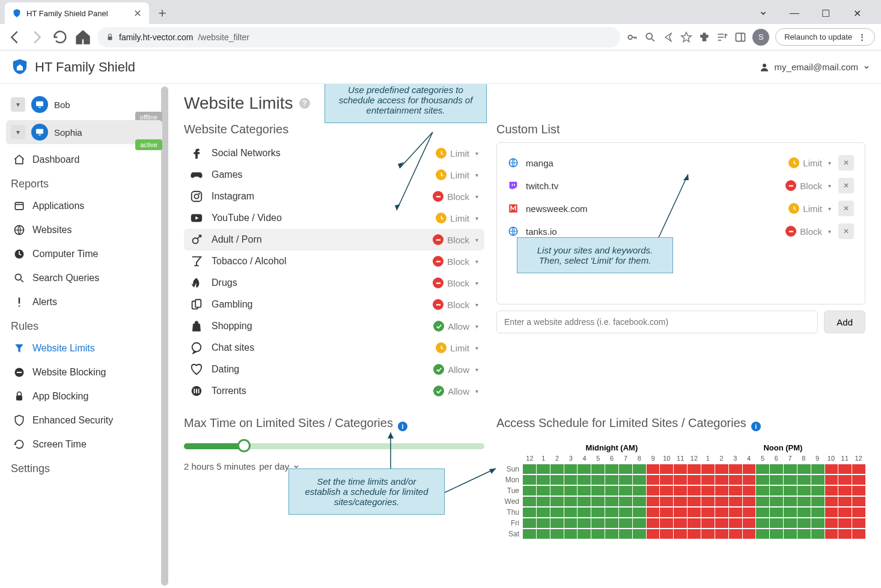 The image size is (881, 588). What do you see at coordinates (334, 240) in the screenshot?
I see `category-row: Adult / Porn Block ▾` at bounding box center [334, 240].